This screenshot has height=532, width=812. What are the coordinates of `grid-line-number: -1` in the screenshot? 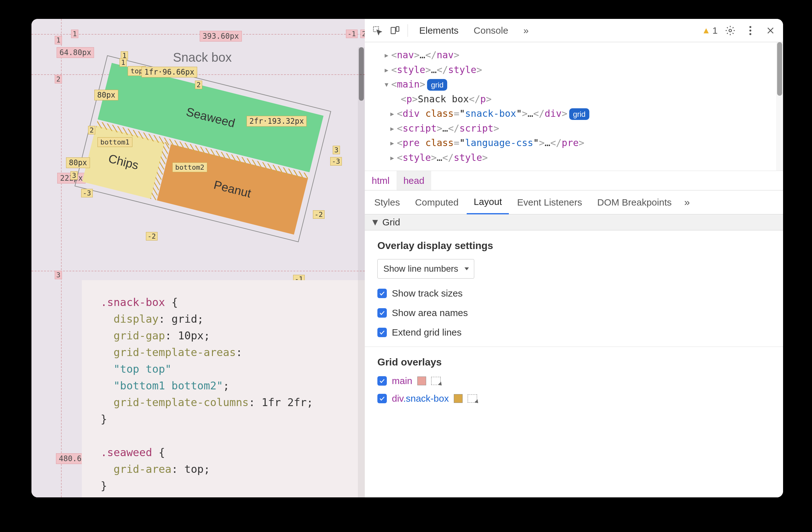 It's located at (352, 34).